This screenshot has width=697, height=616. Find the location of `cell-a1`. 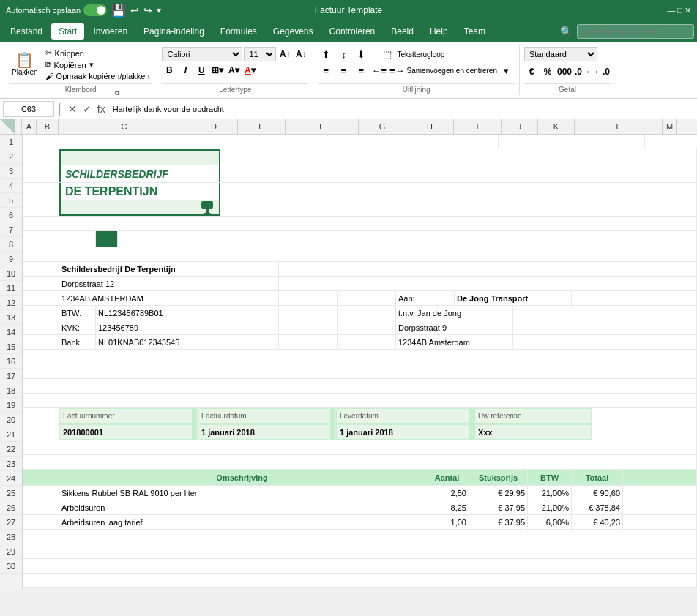

cell-a1 is located at coordinates (30, 142).